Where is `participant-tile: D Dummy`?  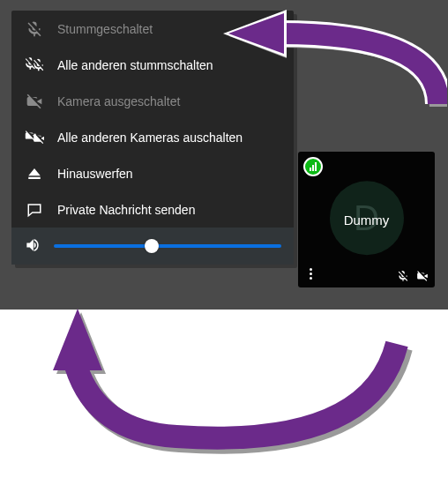 participant-tile: D Dummy is located at coordinates (367, 220).